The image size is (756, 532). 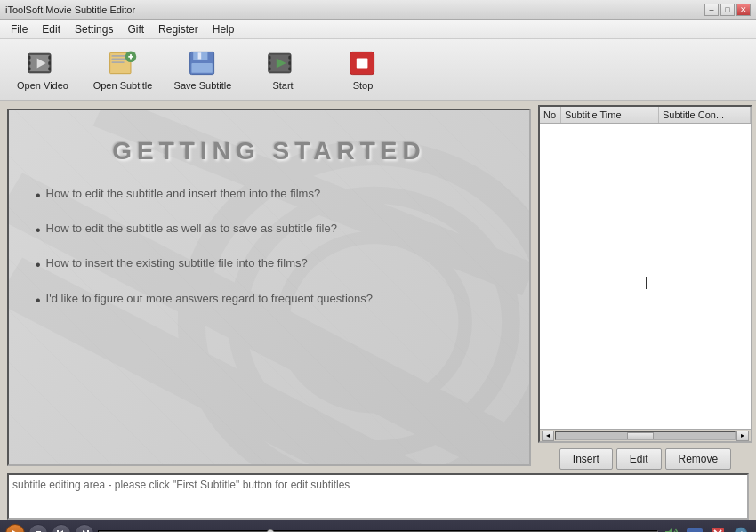 What do you see at coordinates (718, 529) in the screenshot?
I see `mute-svg` at bounding box center [718, 529].